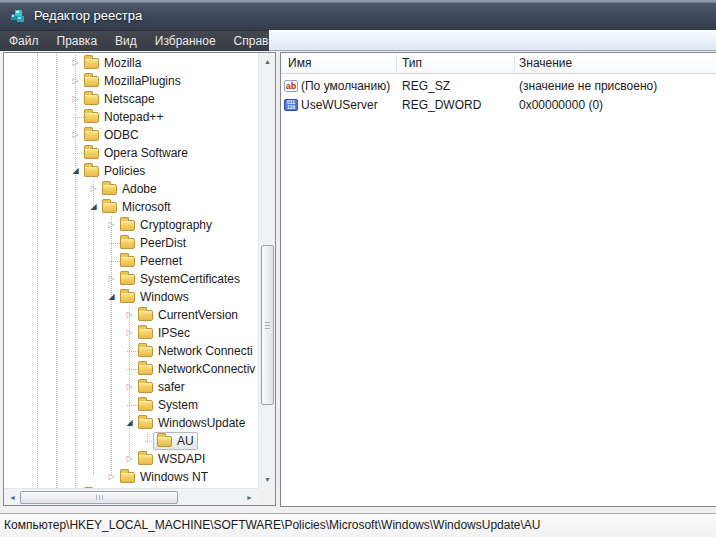 The width and height of the screenshot is (716, 537). Describe the element at coordinates (88, 16) in the screenshot. I see `window-title: Редактор реестра` at that location.